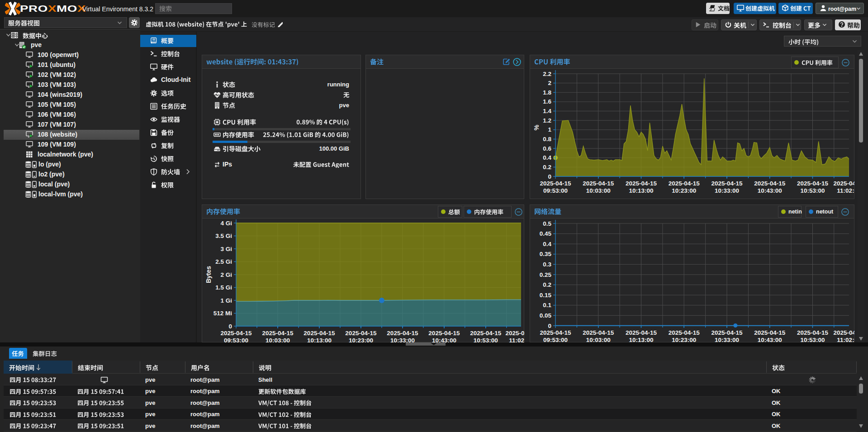 The height and width of the screenshot is (432, 868). I want to click on svg-text: 0.15, so click(545, 295).